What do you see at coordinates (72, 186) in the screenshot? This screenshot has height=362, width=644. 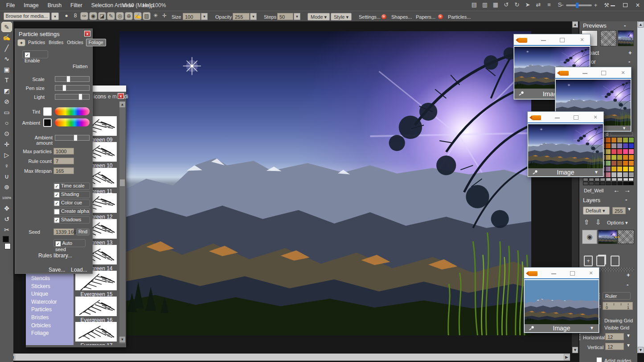 I see `time-scale-checkbox: ✓ Time scale` at bounding box center [72, 186].